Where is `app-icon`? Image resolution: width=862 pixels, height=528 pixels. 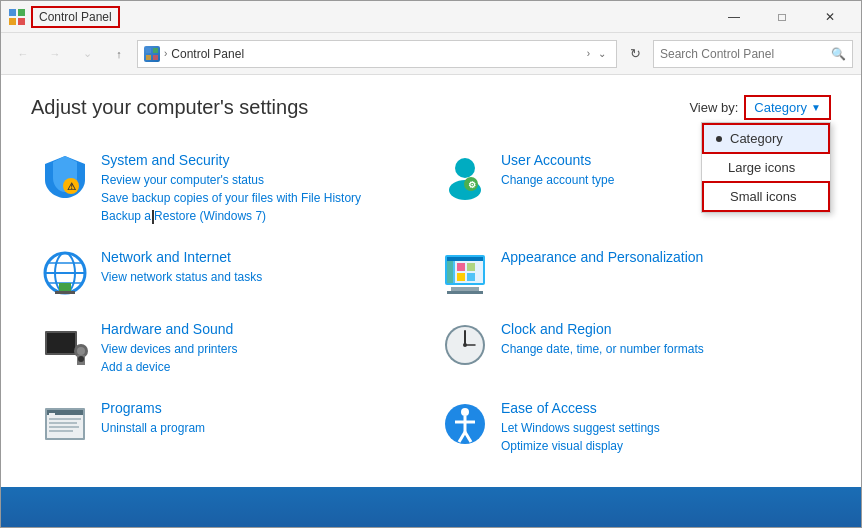 app-icon is located at coordinates (17, 17).